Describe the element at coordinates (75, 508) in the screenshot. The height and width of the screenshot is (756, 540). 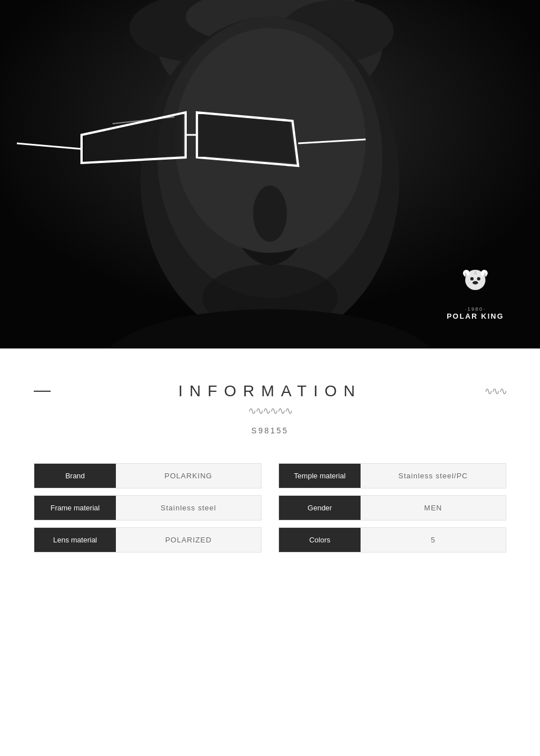
I see `spec-label: Frame material` at that location.